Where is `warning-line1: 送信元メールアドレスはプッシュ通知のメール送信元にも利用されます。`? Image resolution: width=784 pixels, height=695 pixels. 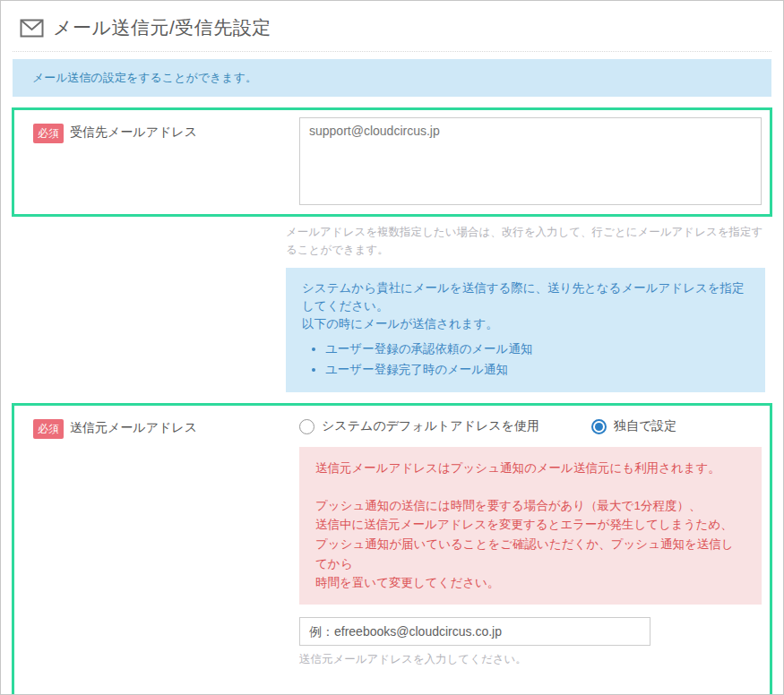 warning-line1: 送信元メールアドレスはプッシュ通知のメール送信元にも利用されます。 is located at coordinates (530, 468).